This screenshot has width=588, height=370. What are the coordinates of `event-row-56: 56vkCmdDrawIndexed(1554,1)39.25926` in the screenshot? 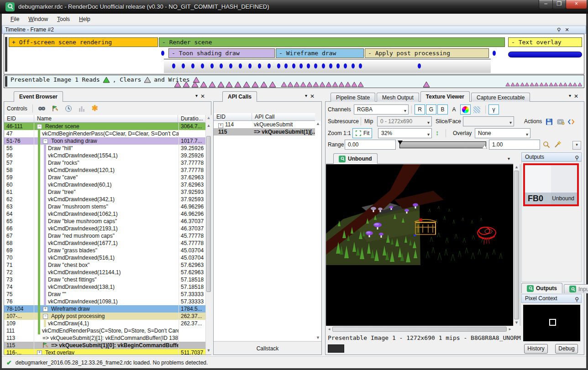 It's located at (105, 156).